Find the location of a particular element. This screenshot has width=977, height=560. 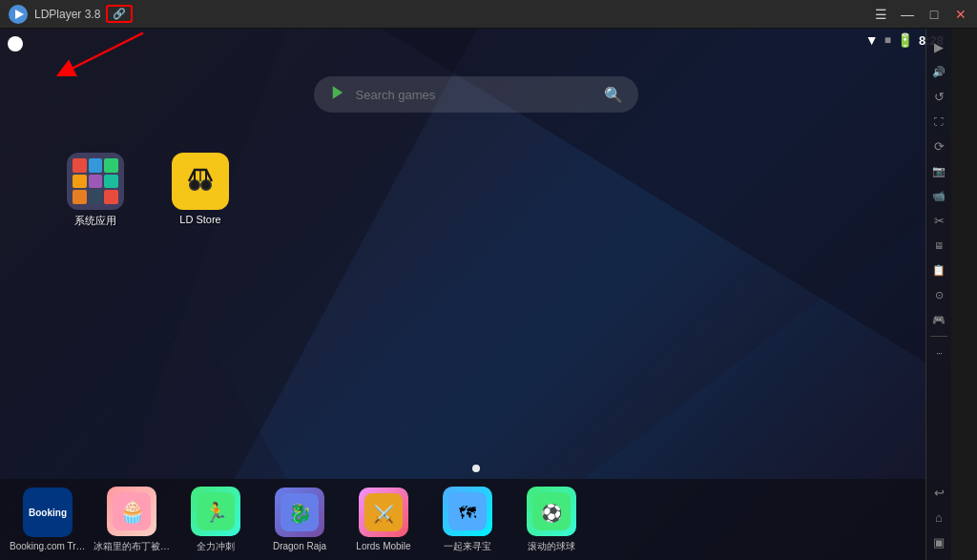

search-icon: 🔍 is located at coordinates (613, 95).